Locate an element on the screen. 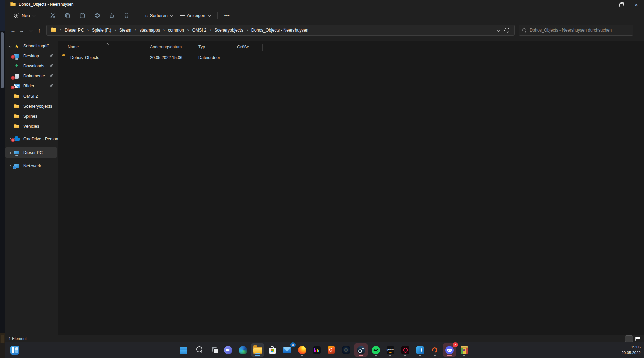 The height and width of the screenshot is (358, 644). sidebar-item-documents: Dokumente is located at coordinates (31, 76).